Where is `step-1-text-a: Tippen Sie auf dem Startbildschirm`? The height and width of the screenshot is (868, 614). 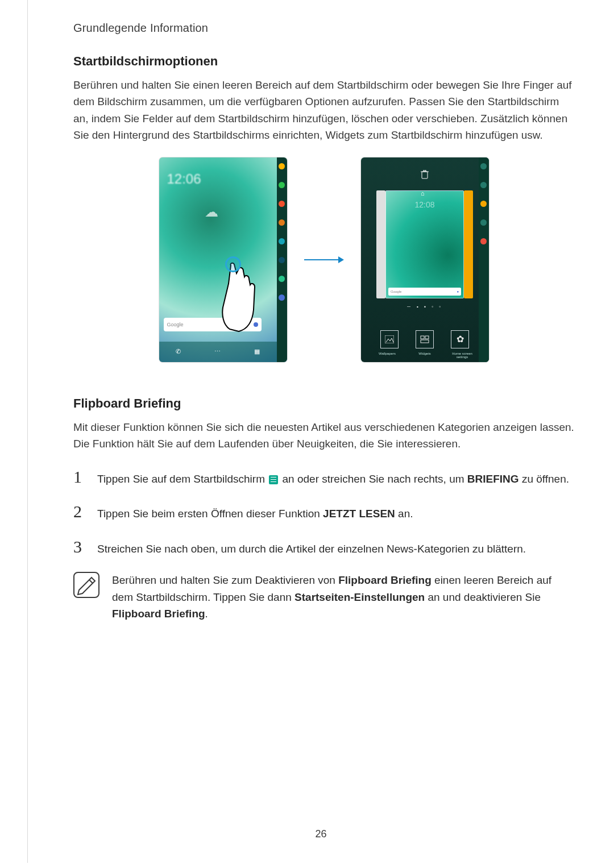 step-1-text-a: Tippen Sie auf dem Startbildschirm is located at coordinates (182, 479).